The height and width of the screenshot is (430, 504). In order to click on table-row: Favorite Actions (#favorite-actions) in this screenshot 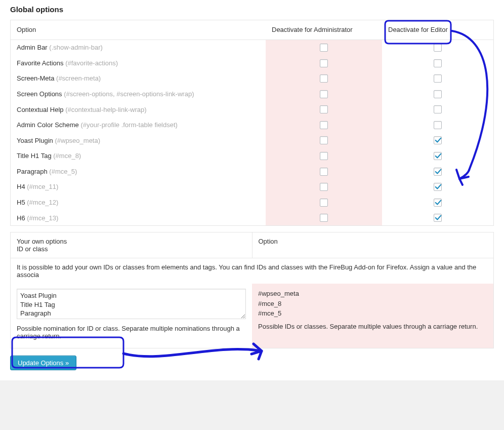, I will do `click(252, 63)`.